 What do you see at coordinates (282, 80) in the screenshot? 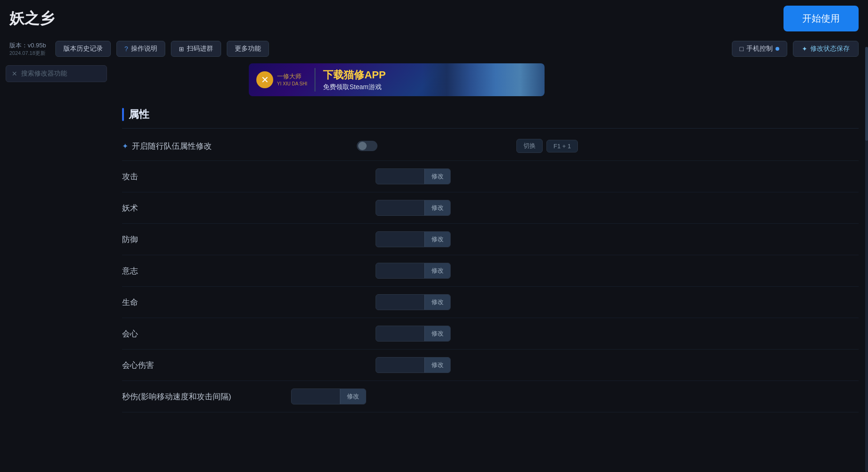
I see `ad-logo: ✕ 一修大师 YI XIU DA SHI` at bounding box center [282, 80].